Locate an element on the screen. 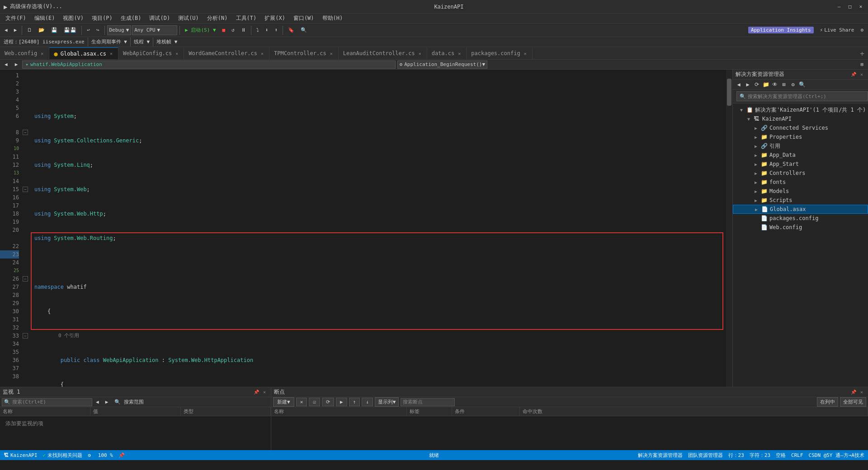 The width and height of the screenshot is (868, 470). thread-dropdown: 线程 ▼ is located at coordinates (142, 42).